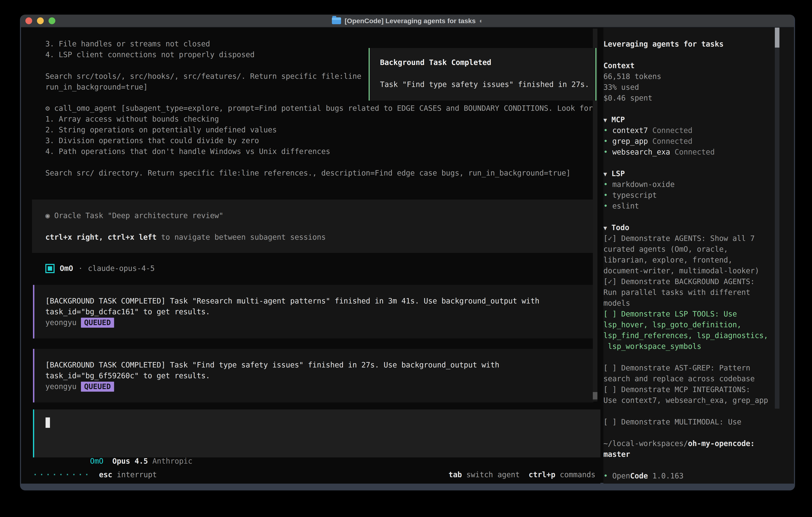 The image size is (812, 517). Describe the element at coordinates (121, 269) in the screenshot. I see `agent-model: claude-opus-4-5` at that location.